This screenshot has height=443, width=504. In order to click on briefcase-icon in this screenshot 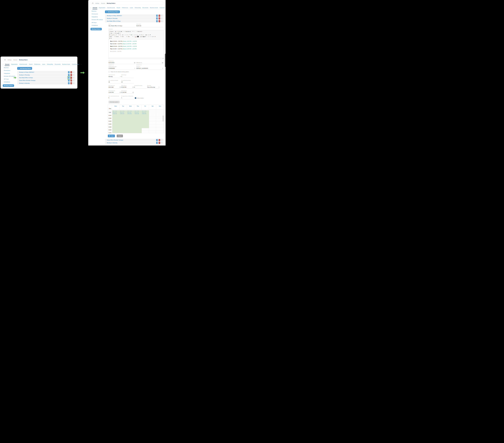, I will do `click(93, 3)`.